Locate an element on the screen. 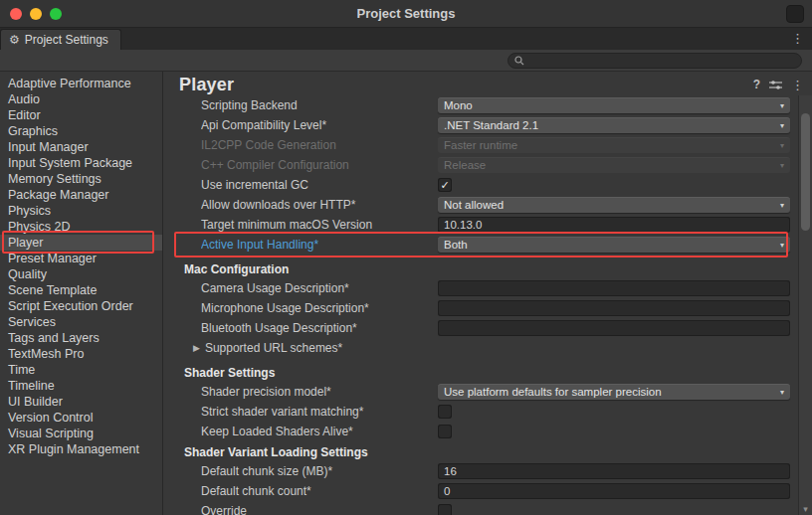  row-strict-shader-variant-matching: Strict shader variant matching* is located at coordinates (481, 412).